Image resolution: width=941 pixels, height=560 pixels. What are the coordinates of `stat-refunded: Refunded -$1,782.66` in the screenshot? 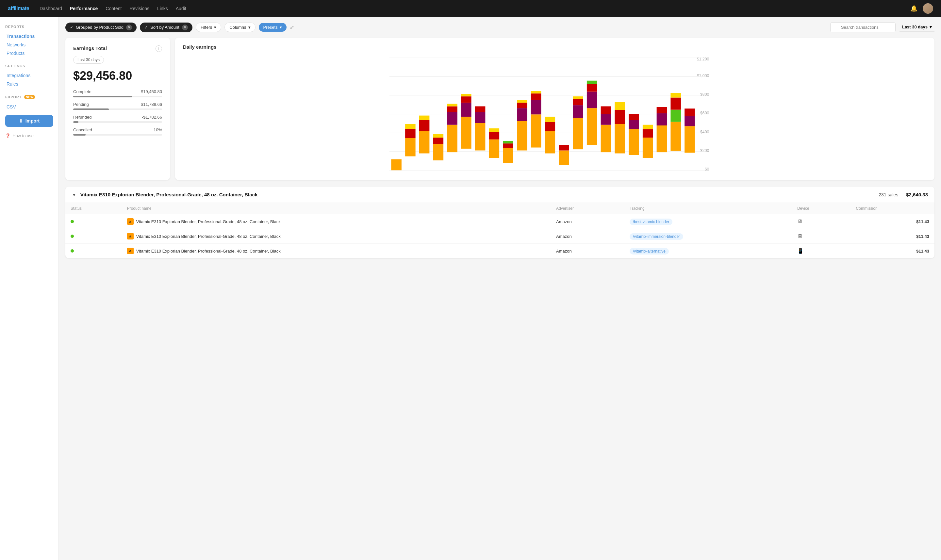 It's located at (118, 119).